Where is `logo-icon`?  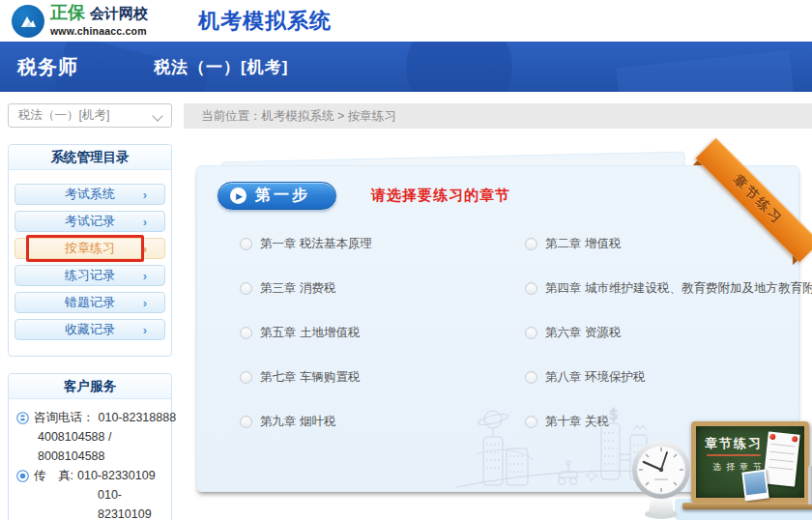 logo-icon is located at coordinates (28, 21).